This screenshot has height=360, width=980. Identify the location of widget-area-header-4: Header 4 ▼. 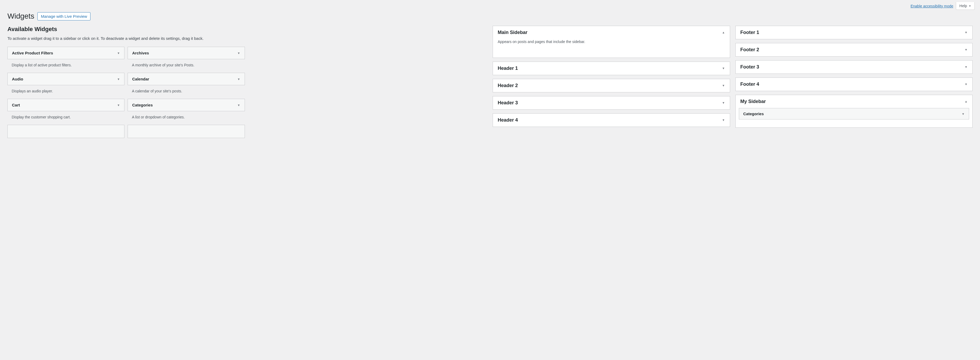
(611, 120).